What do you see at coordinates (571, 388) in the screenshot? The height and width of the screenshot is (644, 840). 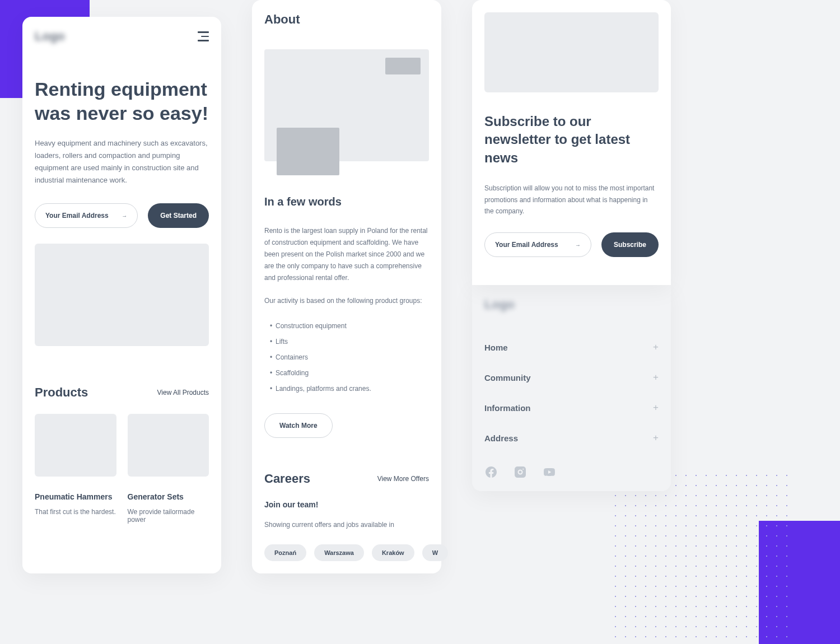 I see `footer: Logo Home + Community + Information + Ad…` at bounding box center [571, 388].